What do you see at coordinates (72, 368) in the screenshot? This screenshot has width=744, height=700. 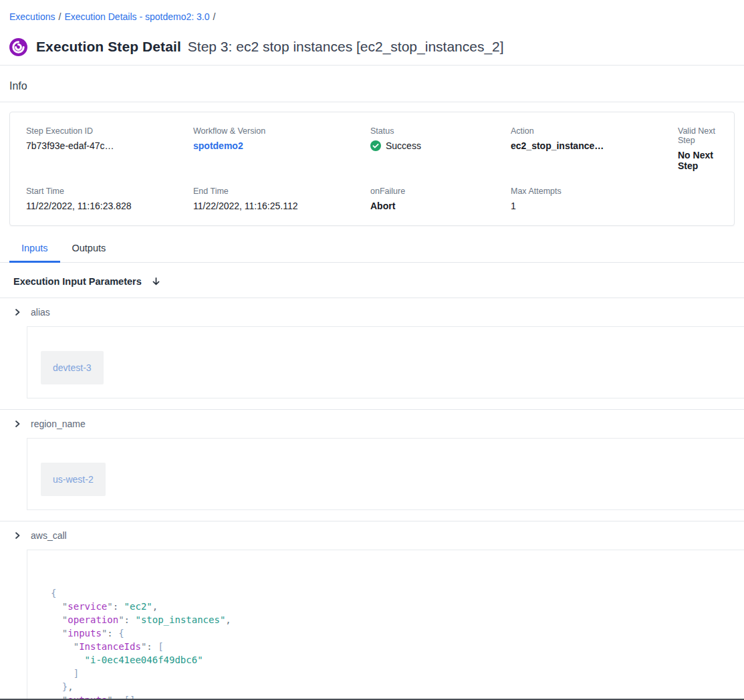 I see `alias-value-chip: devtest-3` at bounding box center [72, 368].